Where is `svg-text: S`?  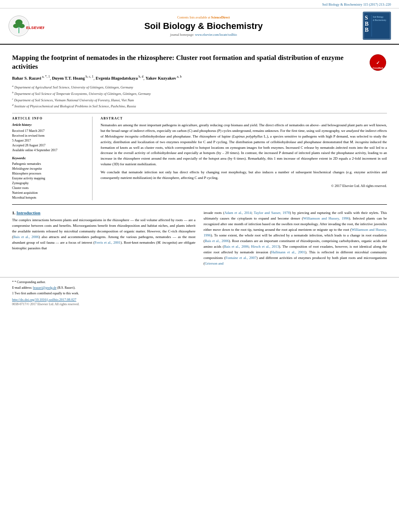
svg-text: S is located at coordinates (366, 18).